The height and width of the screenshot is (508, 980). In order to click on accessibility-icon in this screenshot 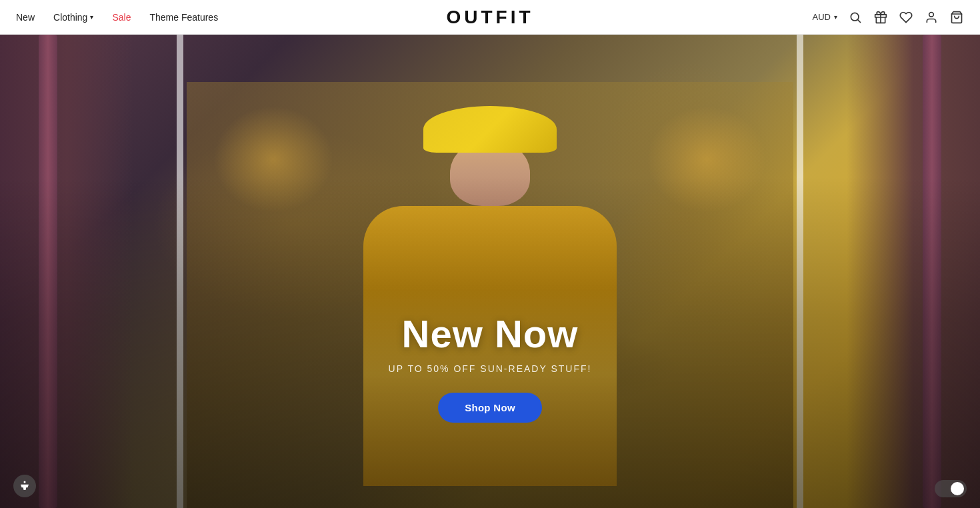, I will do `click(25, 486)`.